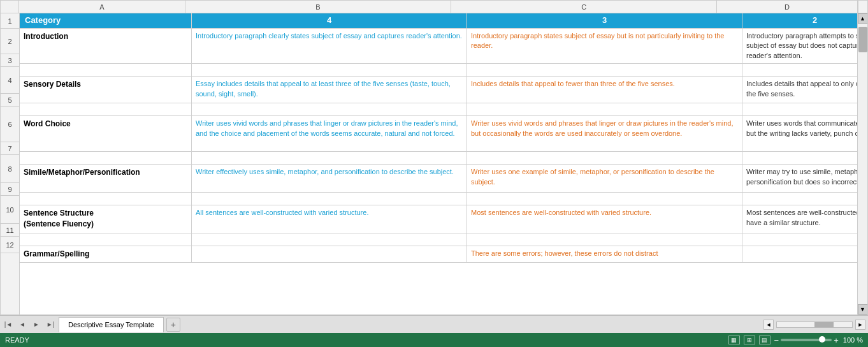 The height and width of the screenshot is (347, 868). What do you see at coordinates (438, 185) in the screenshot?
I see `row-group-simile: Simile/Metaphor/Personification Writer e…` at bounding box center [438, 185].